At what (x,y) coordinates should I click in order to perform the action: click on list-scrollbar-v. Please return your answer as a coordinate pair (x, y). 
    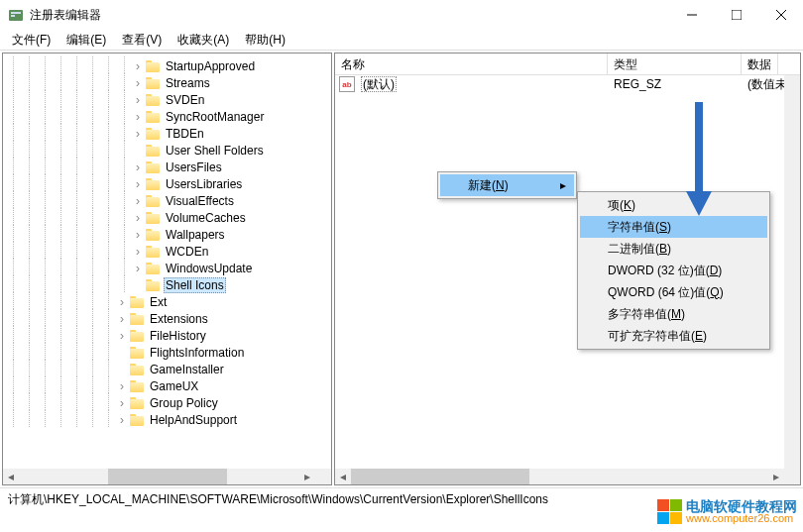
    Looking at the image, I should click on (792, 271).